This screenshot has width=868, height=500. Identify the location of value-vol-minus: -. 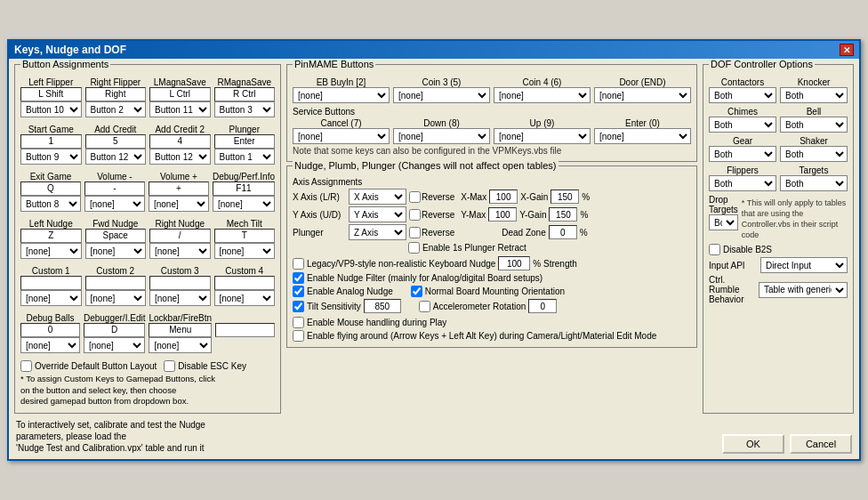
(115, 189).